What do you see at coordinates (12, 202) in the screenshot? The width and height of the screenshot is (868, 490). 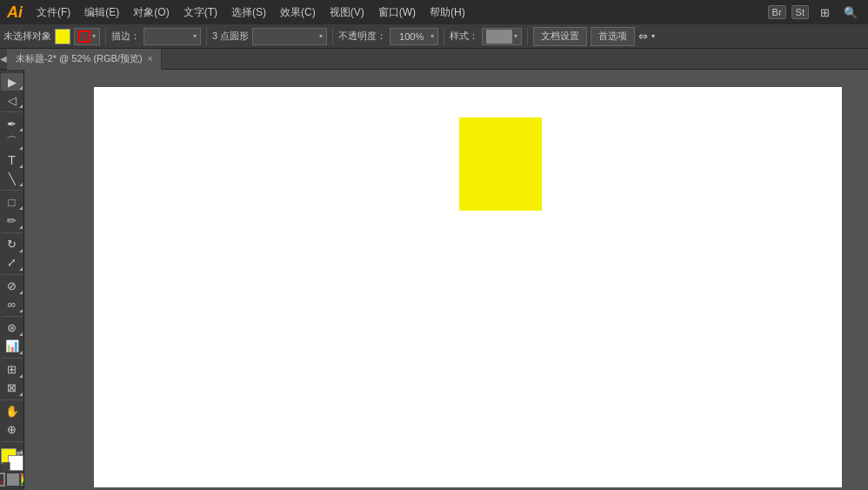 I see `rectangle-tool: □` at bounding box center [12, 202].